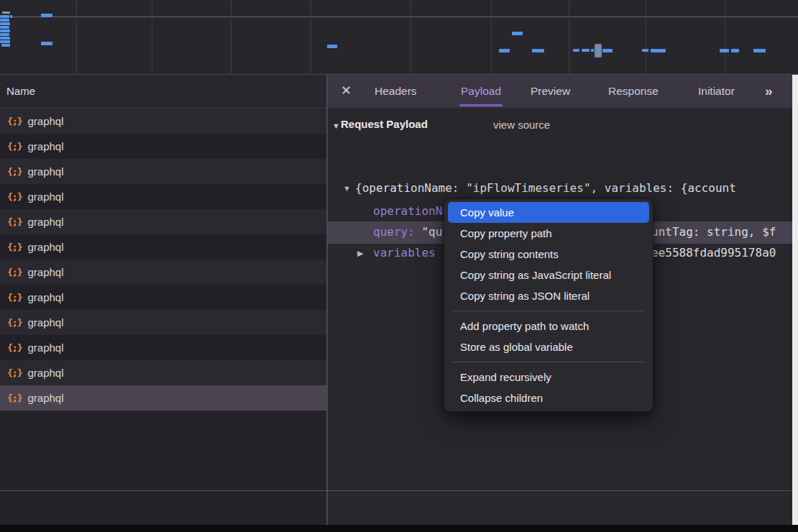 Image resolution: width=798 pixels, height=532 pixels. Describe the element at coordinates (394, 231) in the screenshot. I see `property-key: query:` at that location.